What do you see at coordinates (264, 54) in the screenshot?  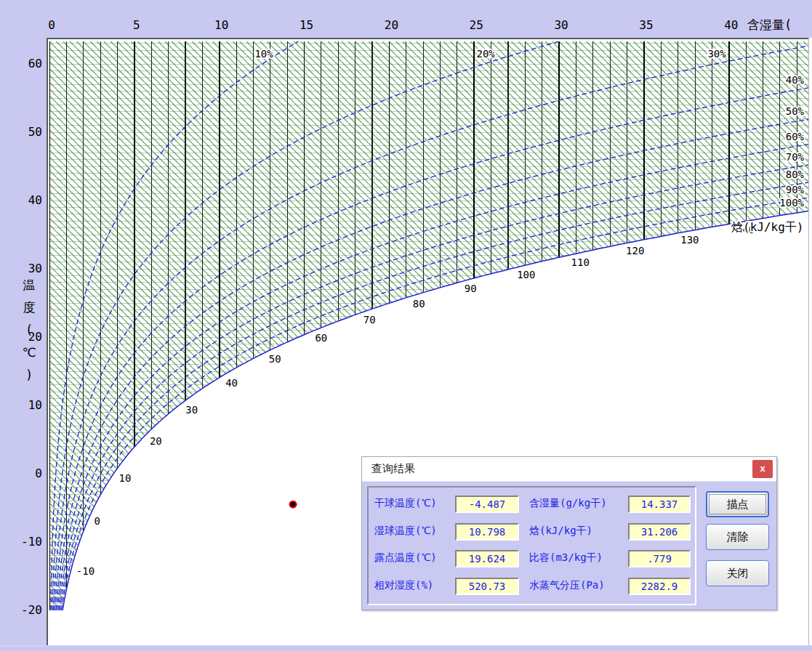 I see `rh-label-10: 10%` at bounding box center [264, 54].